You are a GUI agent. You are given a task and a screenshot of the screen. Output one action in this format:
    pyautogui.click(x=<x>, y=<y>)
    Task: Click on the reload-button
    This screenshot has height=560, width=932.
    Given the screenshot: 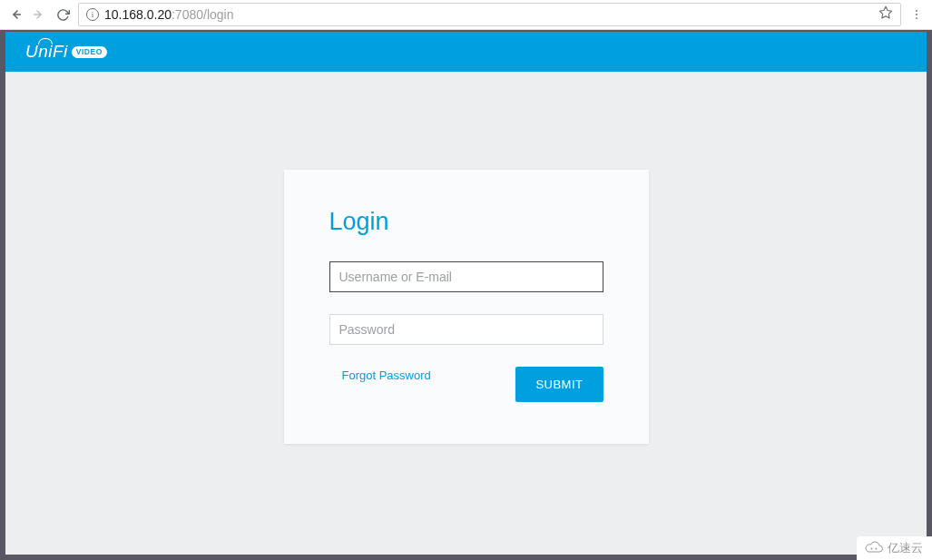 What is the action you would take?
    pyautogui.click(x=63, y=15)
    